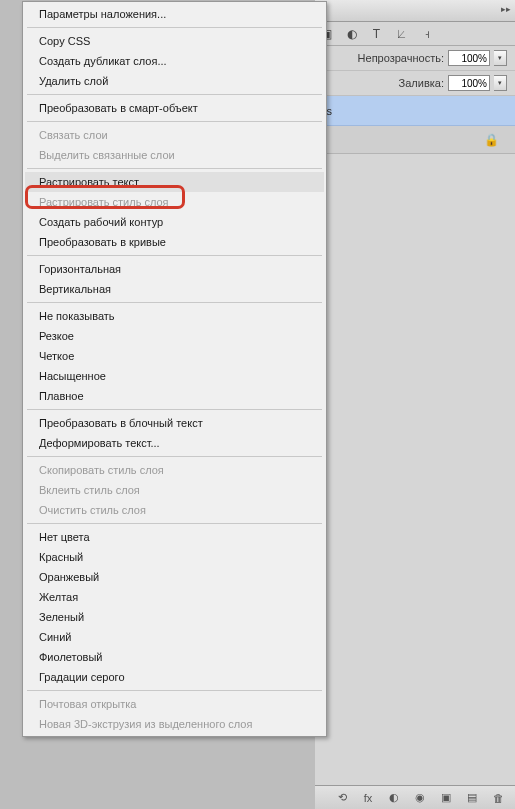 Image resolution: width=515 pixels, height=809 pixels. What do you see at coordinates (174, 336) in the screenshot?
I see `menu-aa-sharp: Резкое` at bounding box center [174, 336].